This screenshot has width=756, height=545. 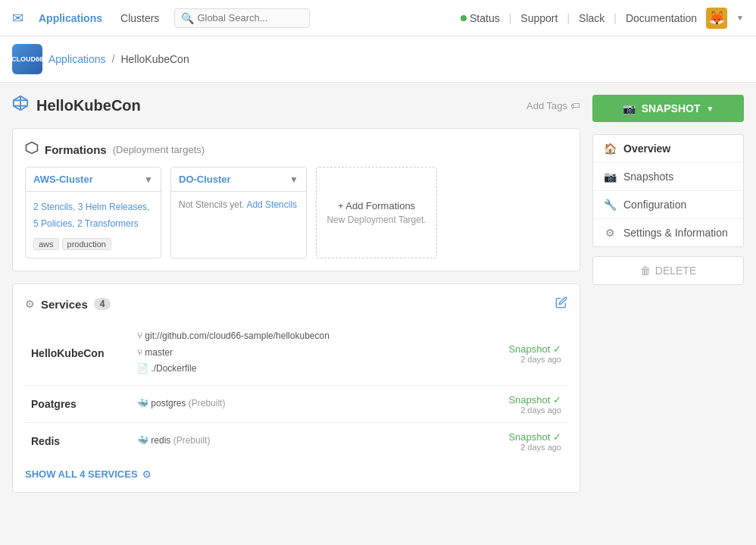 What do you see at coordinates (30, 304) in the screenshot?
I see `services-gear-icon: ⚙` at bounding box center [30, 304].